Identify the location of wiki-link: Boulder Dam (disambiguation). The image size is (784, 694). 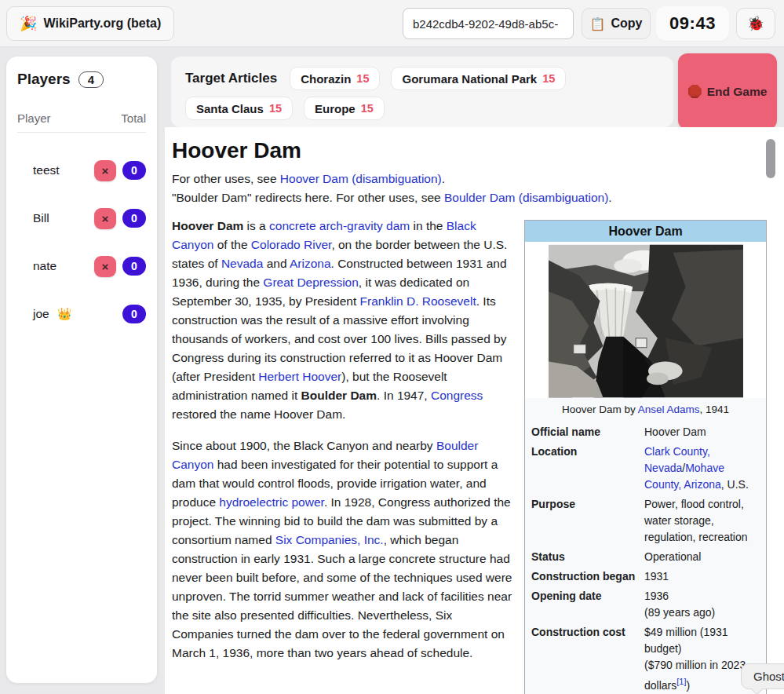
(526, 198).